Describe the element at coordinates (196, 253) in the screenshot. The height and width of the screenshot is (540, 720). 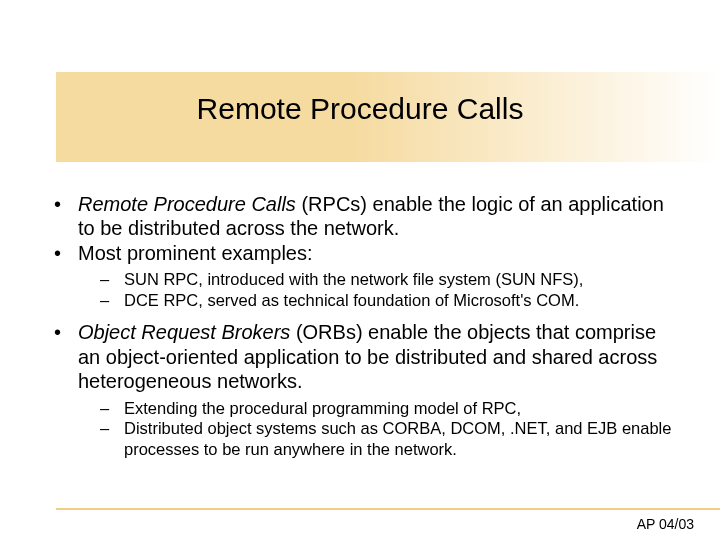
I see `bullet-examples-text: Most prominent examples:` at that location.